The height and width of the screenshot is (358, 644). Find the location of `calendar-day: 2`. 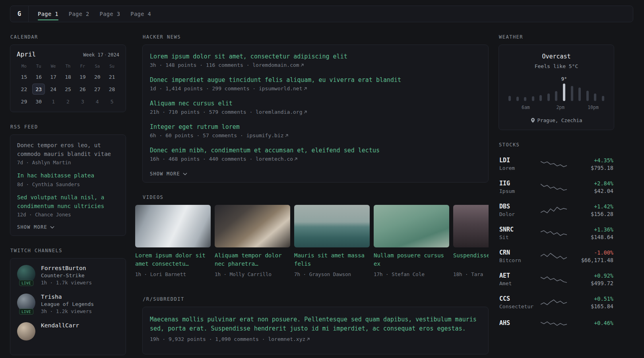

calendar-day: 2 is located at coordinates (68, 101).